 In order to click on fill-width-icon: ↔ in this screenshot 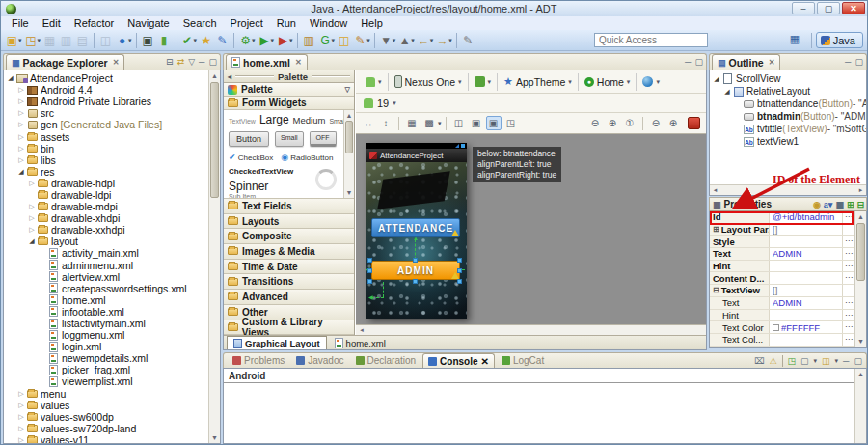, I will do `click(368, 124)`.